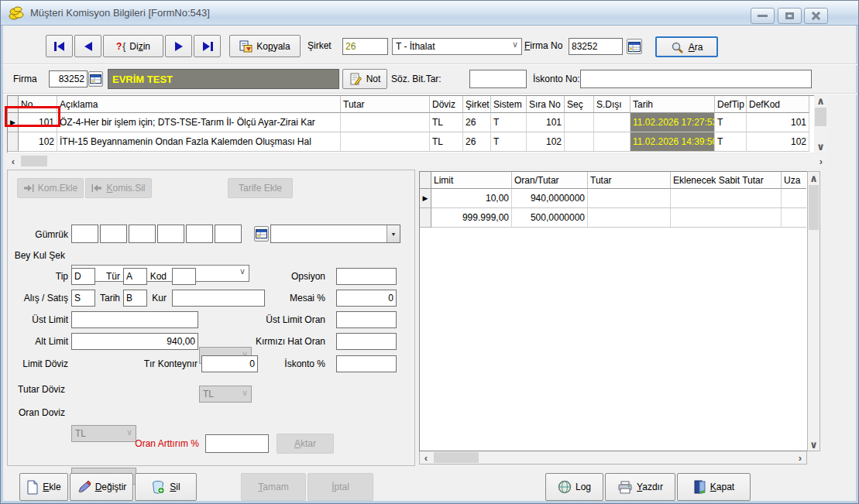 The width and height of the screenshot is (859, 504). What do you see at coordinates (366, 46) in the screenshot?
I see `sirket-input` at bounding box center [366, 46].